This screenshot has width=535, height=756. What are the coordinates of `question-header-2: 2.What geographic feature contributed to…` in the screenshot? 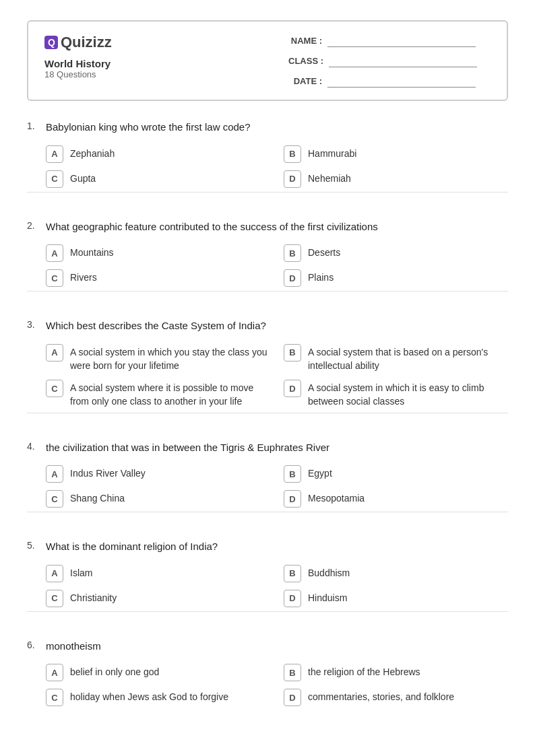 It's located at (268, 228).